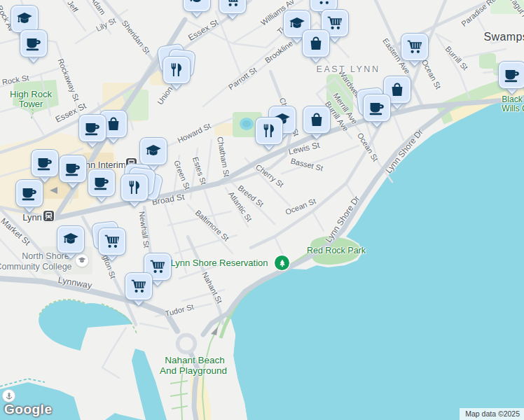 This screenshot has width=524, height=420. What do you see at coordinates (492, 414) in the screenshot?
I see `map-data-text: Map data ©2025` at bounding box center [492, 414].